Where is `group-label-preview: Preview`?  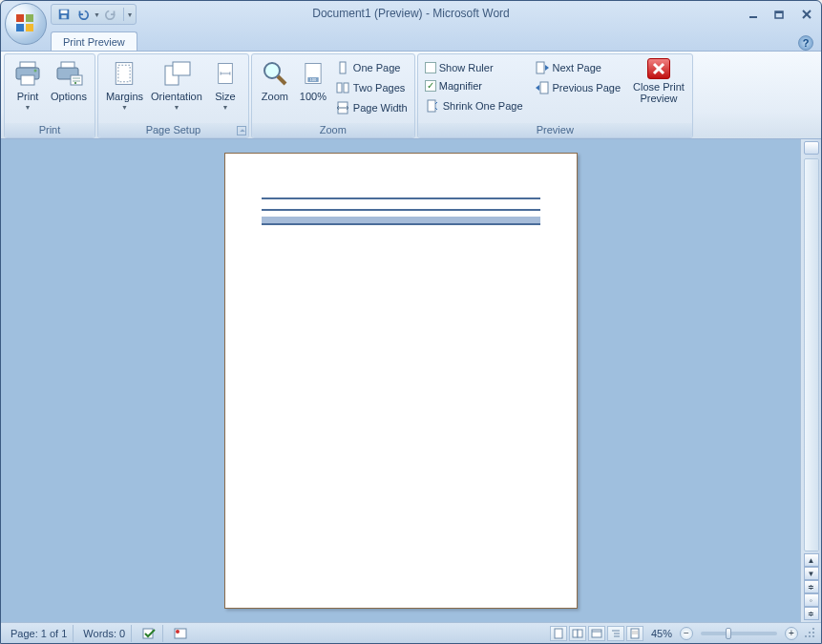 group-label-preview: Preview is located at coordinates (556, 130).